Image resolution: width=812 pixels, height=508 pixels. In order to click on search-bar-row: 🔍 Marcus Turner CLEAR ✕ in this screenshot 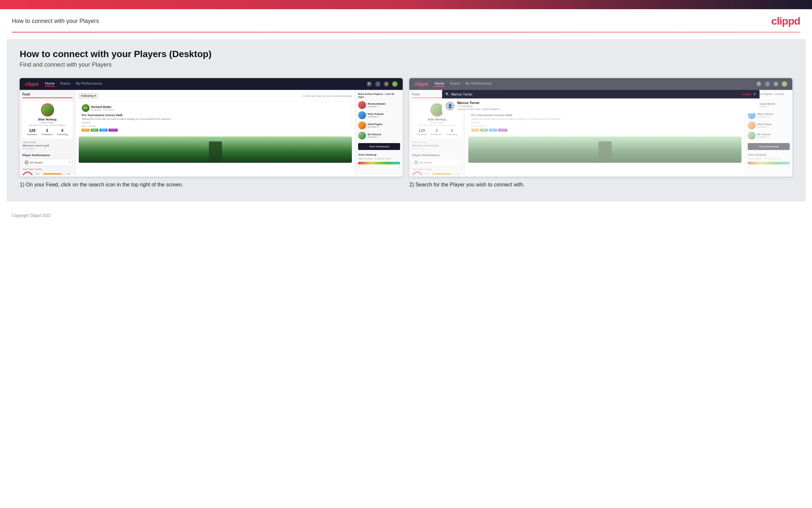, I will do `click(601, 94)`.